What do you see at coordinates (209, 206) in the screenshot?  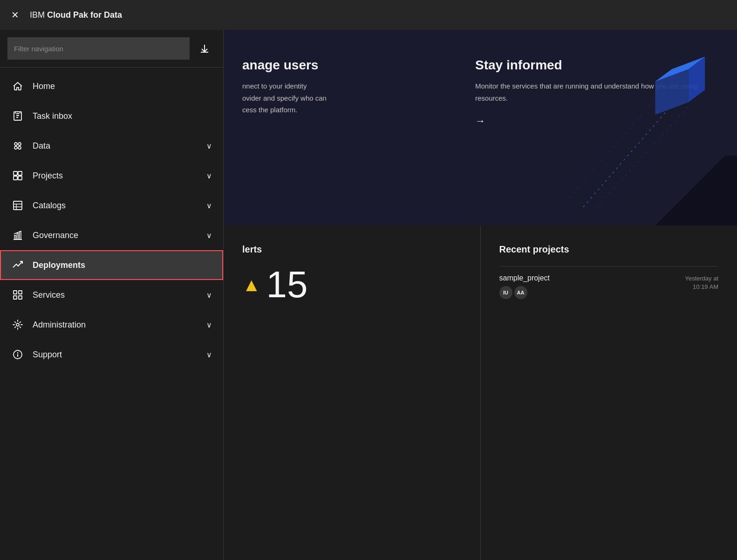 I see `catalogs-chevron-icon: ∨` at bounding box center [209, 206].